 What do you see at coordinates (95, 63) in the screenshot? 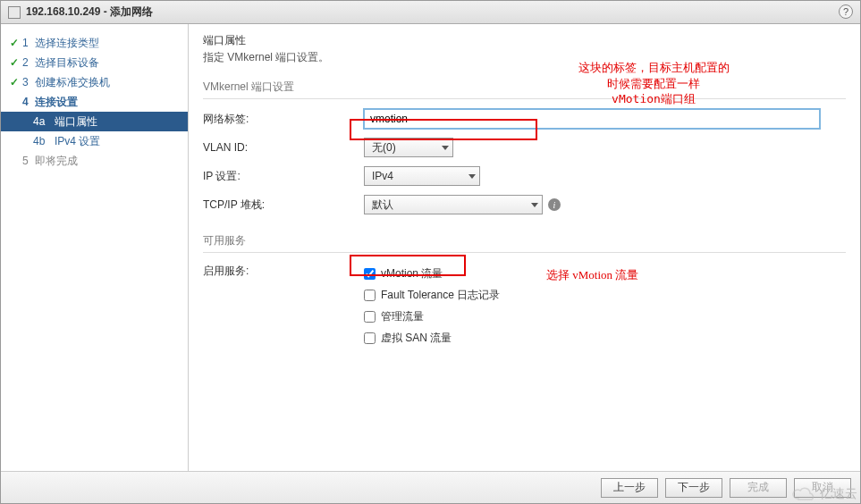
I see `step-2: ✓ 2 选择目标设备` at bounding box center [95, 63].